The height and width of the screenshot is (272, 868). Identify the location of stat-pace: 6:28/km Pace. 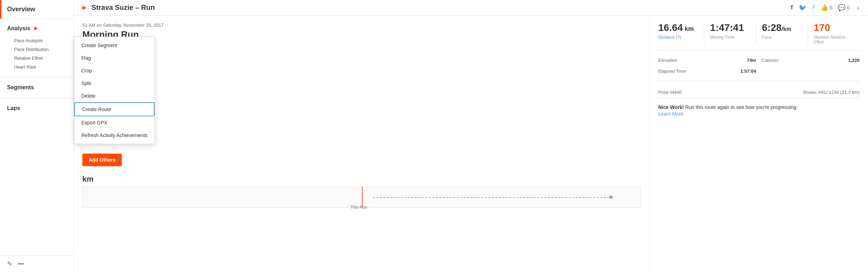
(785, 34).